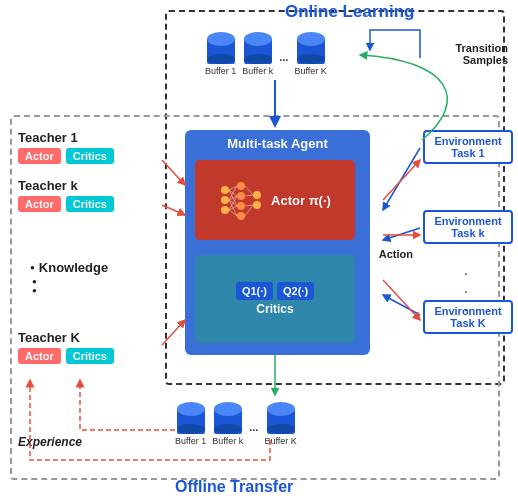 The image size is (518, 504). Describe the element at coordinates (466, 291) in the screenshot. I see `env-dots: ···` at that location.